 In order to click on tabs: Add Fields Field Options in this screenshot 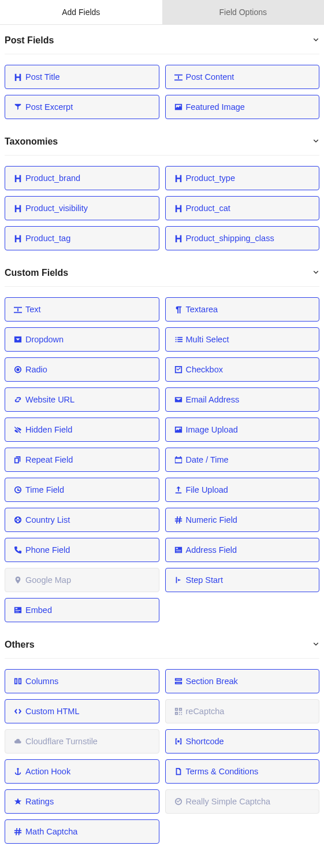, I will do `click(162, 13)`.